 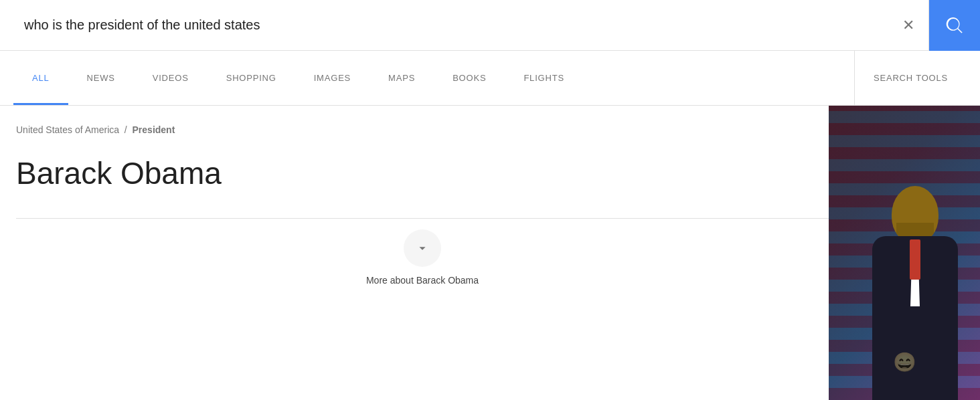 I want to click on clear-button: ✕, so click(x=908, y=25).